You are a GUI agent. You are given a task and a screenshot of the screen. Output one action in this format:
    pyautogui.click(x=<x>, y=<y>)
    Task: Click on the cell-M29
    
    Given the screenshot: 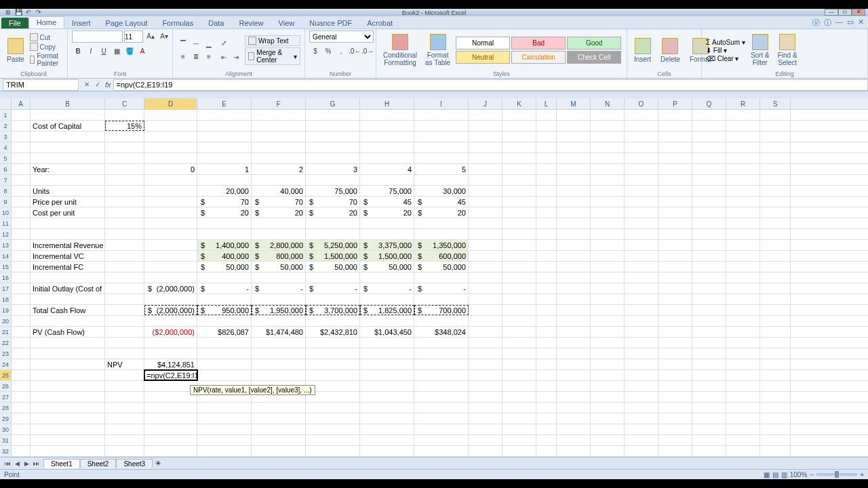 What is the action you would take?
    pyautogui.click(x=574, y=419)
    